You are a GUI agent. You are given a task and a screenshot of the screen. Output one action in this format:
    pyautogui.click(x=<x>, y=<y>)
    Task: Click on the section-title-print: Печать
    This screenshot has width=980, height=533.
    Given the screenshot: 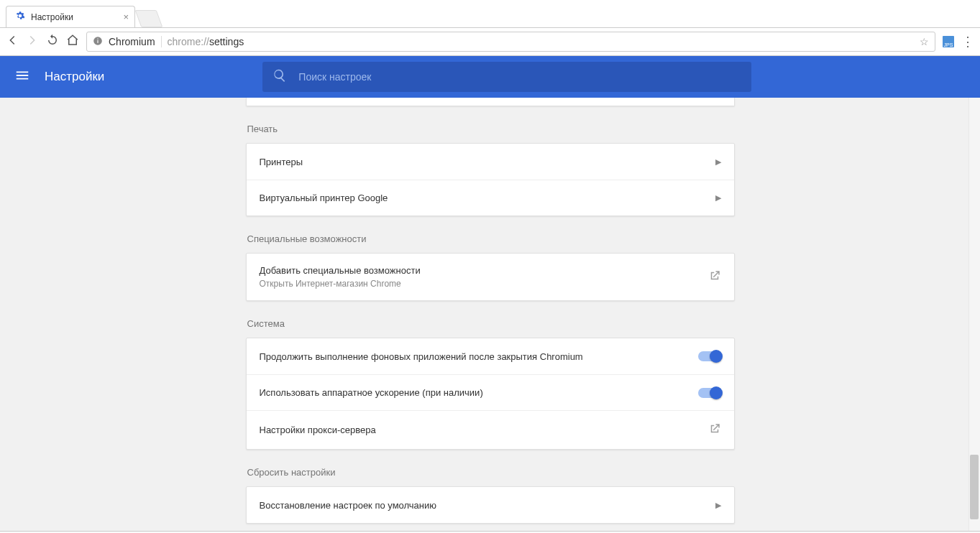 What is the action you would take?
    pyautogui.click(x=490, y=125)
    